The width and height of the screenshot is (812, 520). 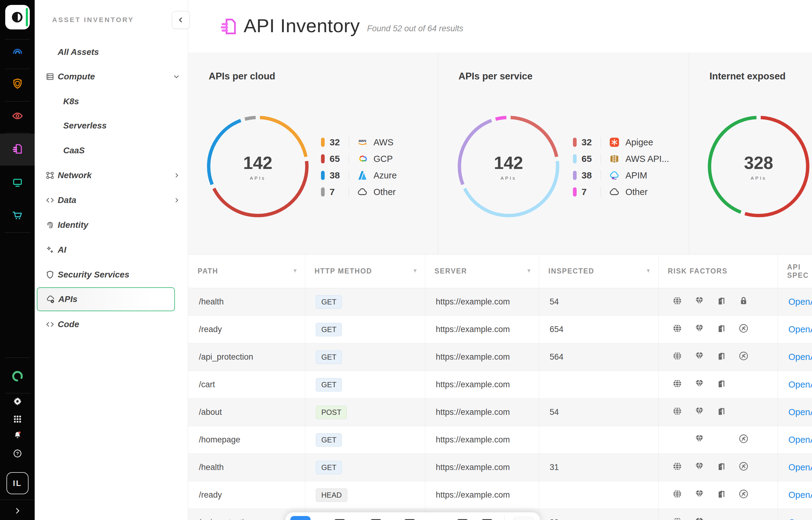 I want to click on donut-chart: 142 APIs, so click(x=508, y=166).